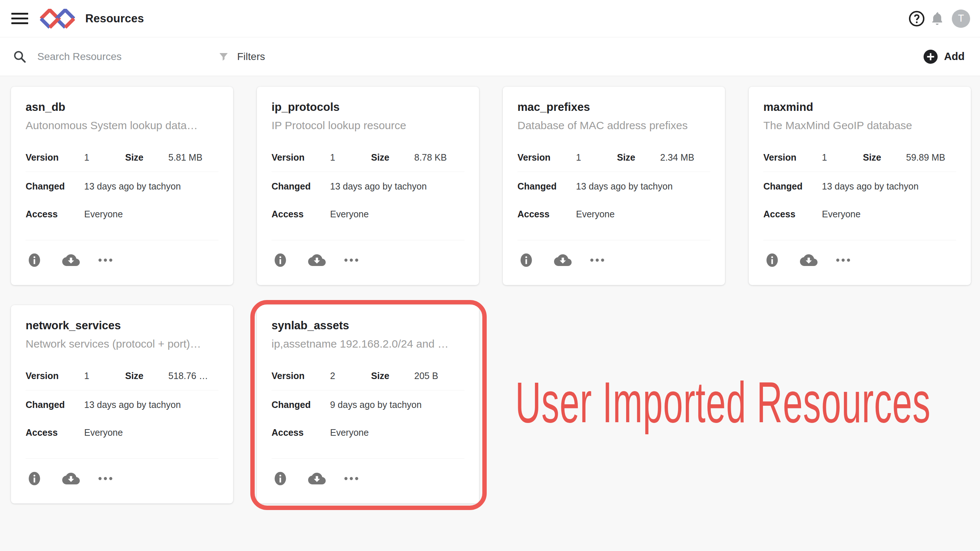  Describe the element at coordinates (677, 157) in the screenshot. I see `size-value: 2.34 MB` at that location.